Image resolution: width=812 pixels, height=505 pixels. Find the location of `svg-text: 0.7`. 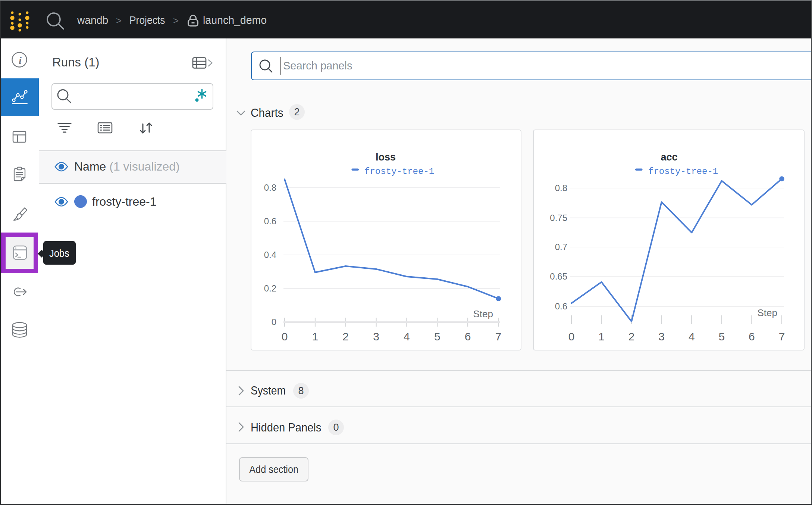

svg-text: 0.7 is located at coordinates (561, 247).